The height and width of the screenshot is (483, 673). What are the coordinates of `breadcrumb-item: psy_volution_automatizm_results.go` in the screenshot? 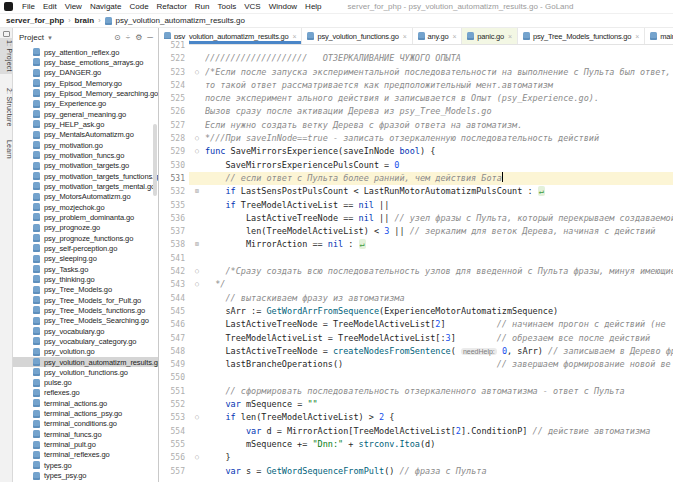 It's located at (180, 20).